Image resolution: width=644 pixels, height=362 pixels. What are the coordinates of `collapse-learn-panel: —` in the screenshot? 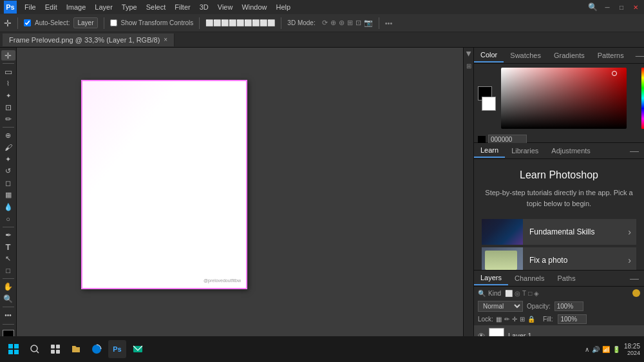 It's located at (634, 151).